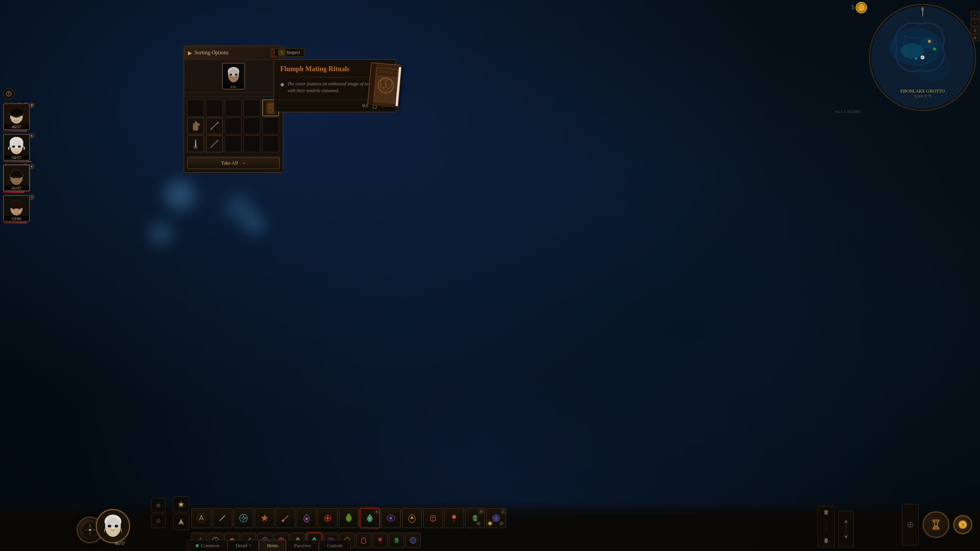 The height and width of the screenshot is (551, 980). What do you see at coordinates (158, 521) in the screenshot?
I see `portrait-btn-2: ⊙` at bounding box center [158, 521].